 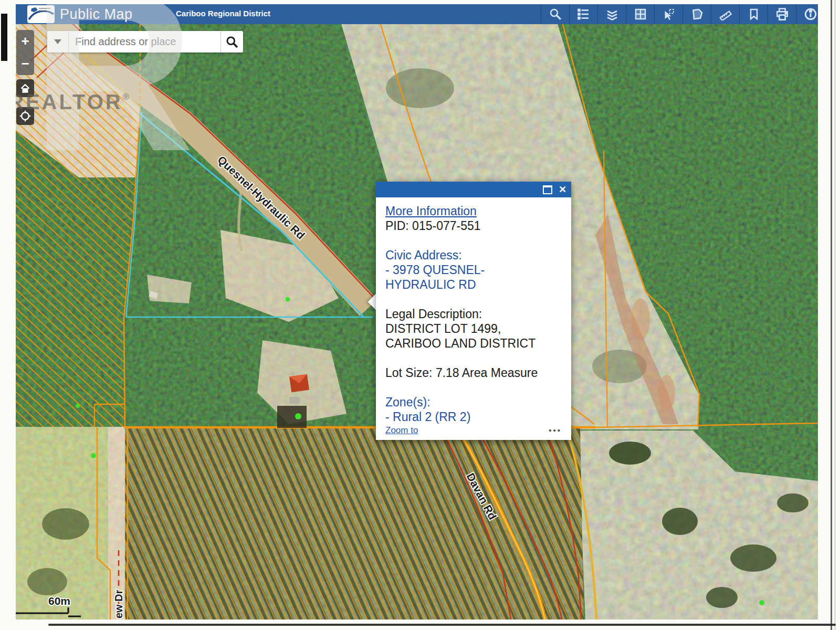 What do you see at coordinates (474, 373) in the screenshot?
I see `lot-size-value: Lot Size: 7.18 Area Measure` at bounding box center [474, 373].